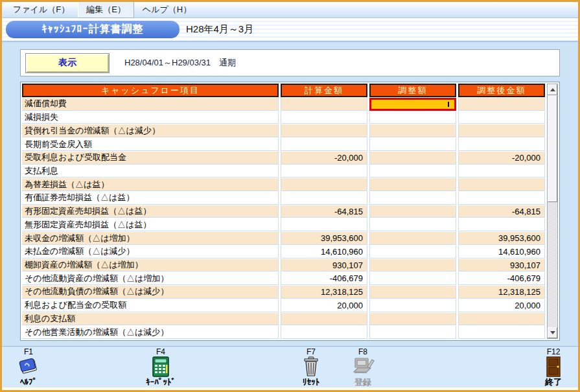 Image resolution: width=580 pixels, height=392 pixels. Describe the element at coordinates (324, 158) in the screenshot. I see `row-calculated-amount: -20,000` at that location.